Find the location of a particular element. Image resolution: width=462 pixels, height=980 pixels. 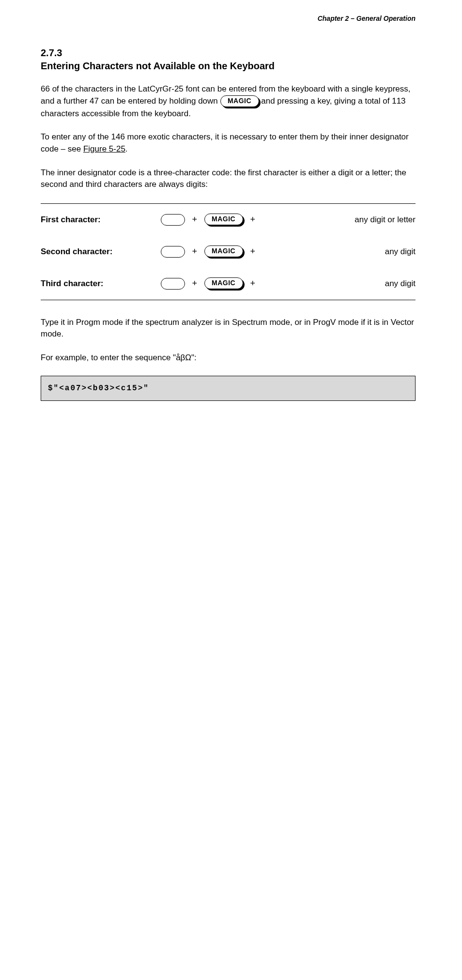

exotic-tail: . is located at coordinates (127, 149).